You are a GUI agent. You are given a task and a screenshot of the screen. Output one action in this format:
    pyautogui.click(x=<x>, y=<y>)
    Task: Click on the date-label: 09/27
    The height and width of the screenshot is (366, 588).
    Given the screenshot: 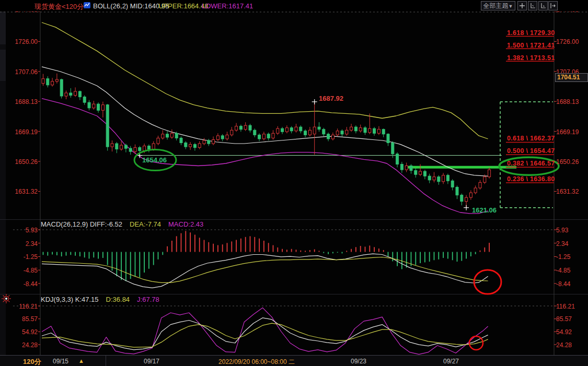 What is the action you would take?
    pyautogui.click(x=451, y=361)
    